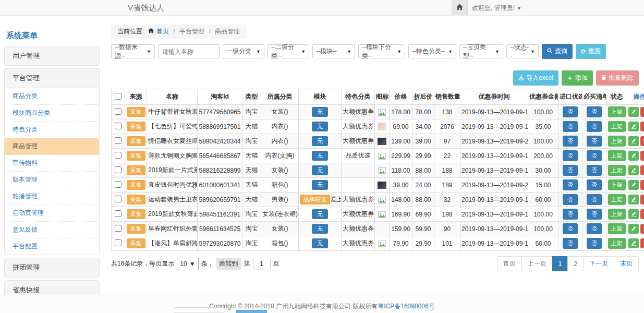 The image size is (644, 313). I want to click on submenu-item: 商品分类, so click(52, 97).